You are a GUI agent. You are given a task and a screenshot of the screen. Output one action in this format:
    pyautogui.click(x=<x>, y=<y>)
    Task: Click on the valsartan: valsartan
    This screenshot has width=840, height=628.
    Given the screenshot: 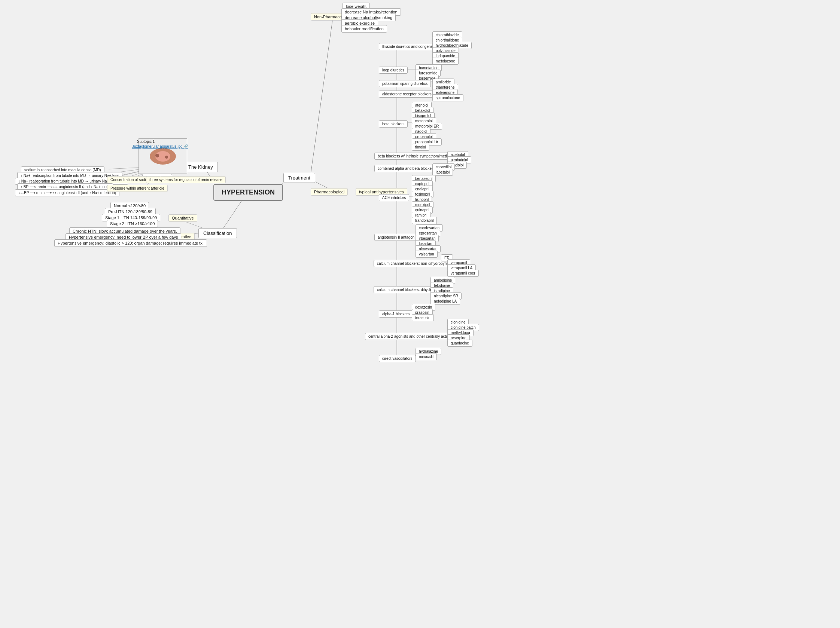 What is the action you would take?
    pyautogui.click(x=426, y=254)
    